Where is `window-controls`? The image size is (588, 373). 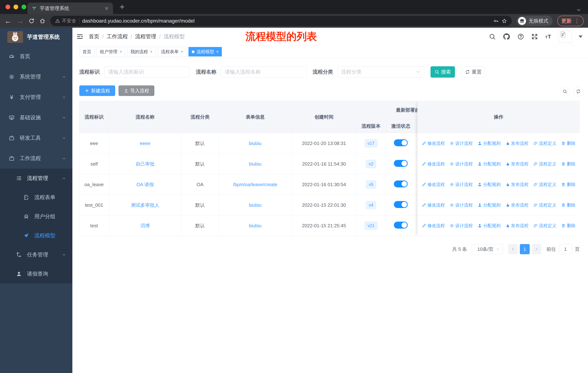
window-controls is located at coordinates (16, 7).